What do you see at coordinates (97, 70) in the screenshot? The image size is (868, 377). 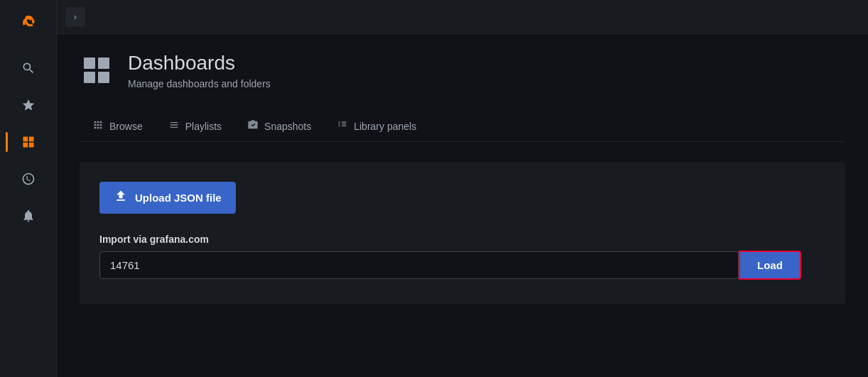 I see `dashboards-page-icon` at bounding box center [97, 70].